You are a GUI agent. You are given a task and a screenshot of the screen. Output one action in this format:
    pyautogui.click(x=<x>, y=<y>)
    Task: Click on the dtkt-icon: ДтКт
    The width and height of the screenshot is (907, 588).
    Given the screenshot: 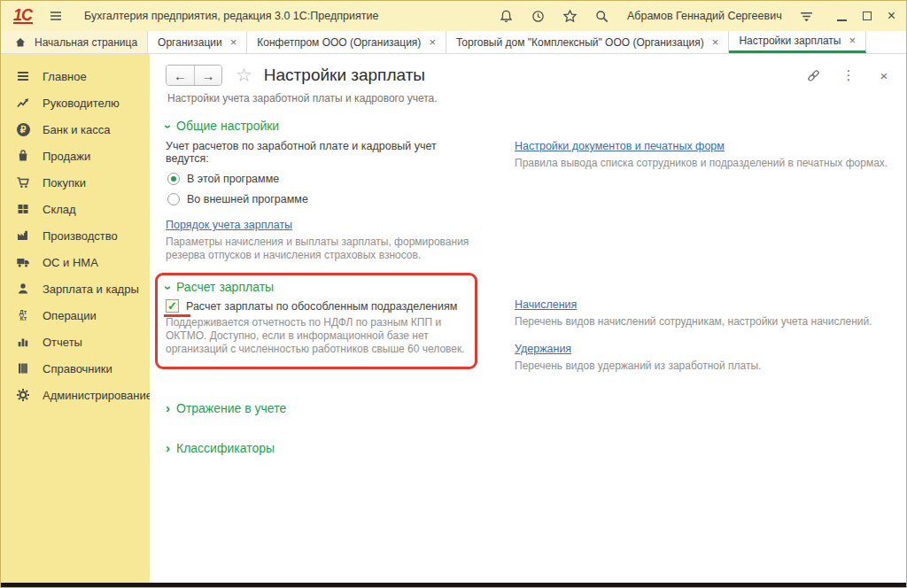 What is the action you would take?
    pyautogui.click(x=23, y=315)
    